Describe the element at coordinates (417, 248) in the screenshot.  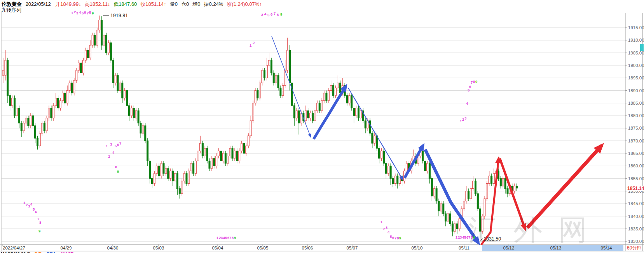
I see `x-axis-label: 05/10` at that location.